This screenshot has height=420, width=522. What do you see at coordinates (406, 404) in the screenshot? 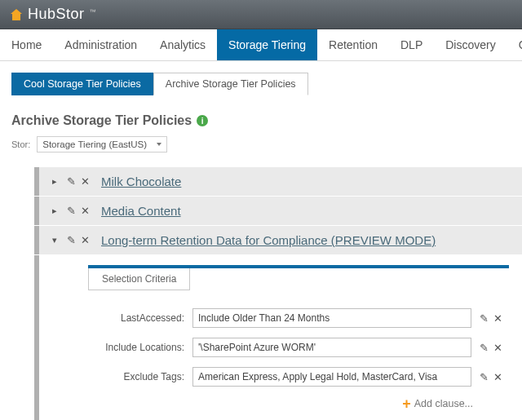
I see `plus-icon: +` at bounding box center [406, 404].